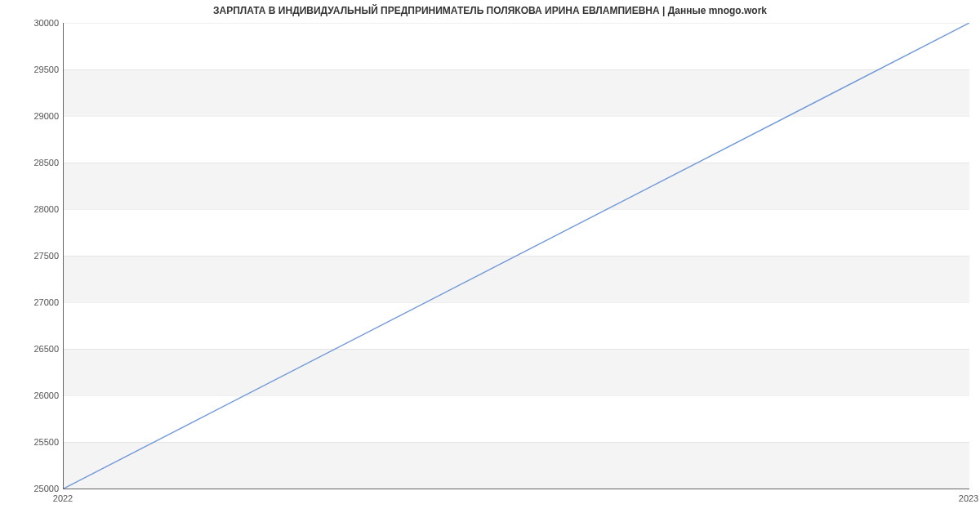 This screenshot has width=980, height=531. What do you see at coordinates (30, 23) in the screenshot?
I see `y-tick-label: 30000` at bounding box center [30, 23].